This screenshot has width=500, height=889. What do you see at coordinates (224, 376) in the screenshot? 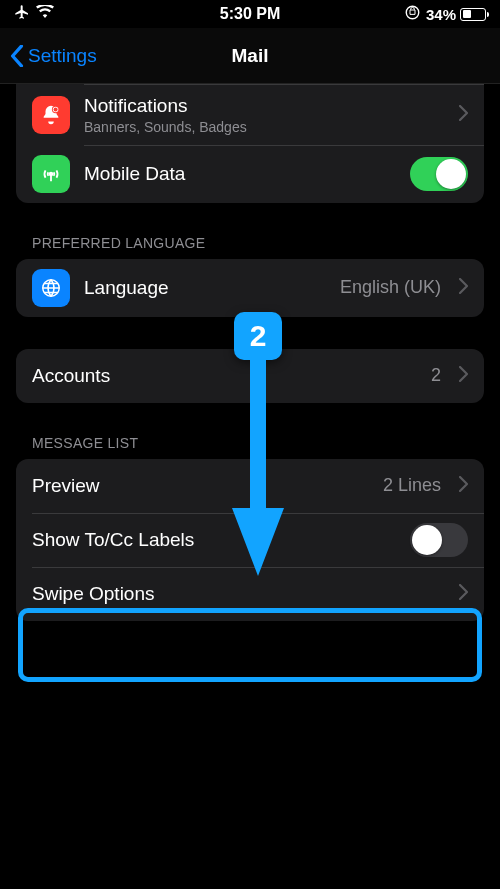
I see `accounts-title: Accounts` at bounding box center [224, 376].